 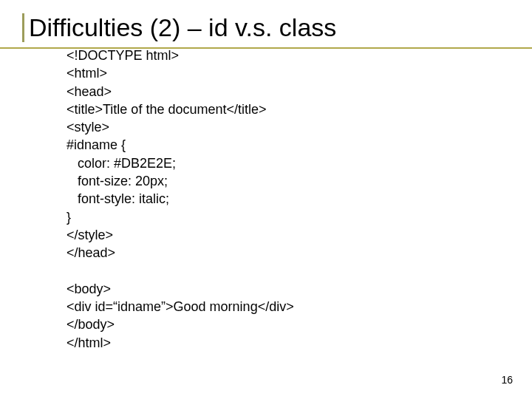 What do you see at coordinates (266, 48) in the screenshot?
I see `title-underline` at bounding box center [266, 48].